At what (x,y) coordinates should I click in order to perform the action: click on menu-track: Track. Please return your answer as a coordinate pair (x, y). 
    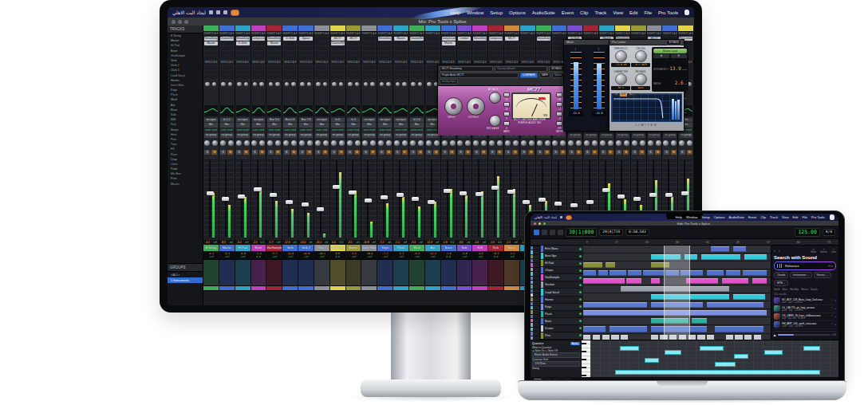
    Looking at the image, I should click on (774, 217).